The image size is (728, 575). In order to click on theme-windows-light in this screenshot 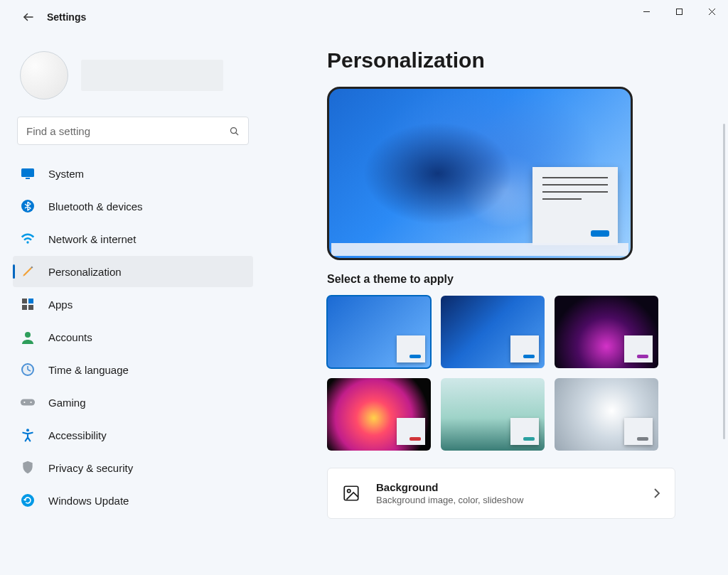, I will do `click(379, 332)`.